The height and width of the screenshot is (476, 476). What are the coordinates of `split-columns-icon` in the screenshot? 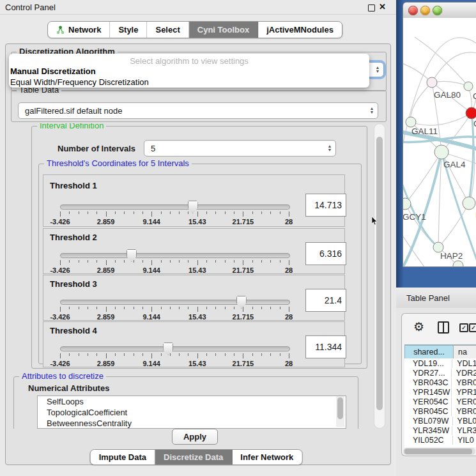 It's located at (443, 327).